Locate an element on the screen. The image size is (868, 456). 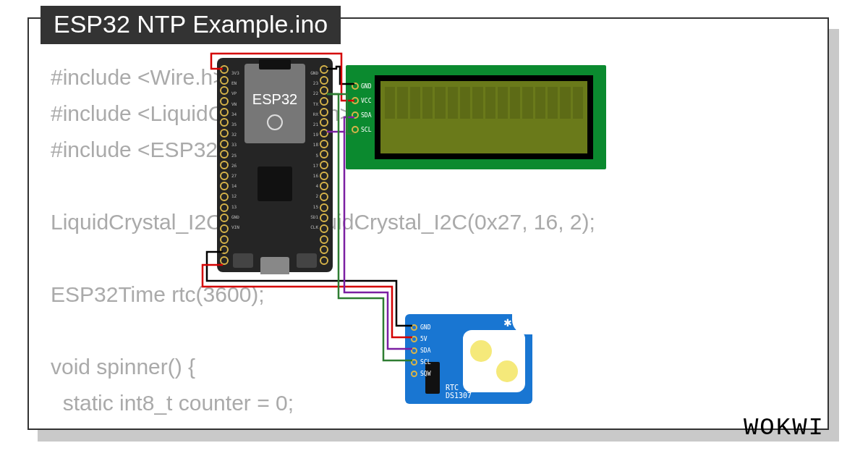
rtc-label-line1: RTC is located at coordinates (459, 388).